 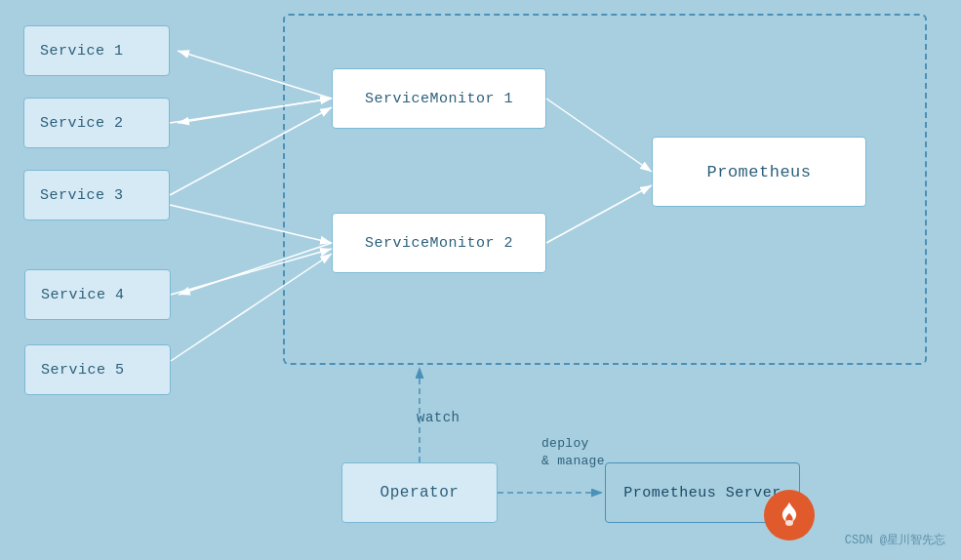 What do you see at coordinates (97, 123) in the screenshot?
I see `service-2: Service 2` at bounding box center [97, 123].